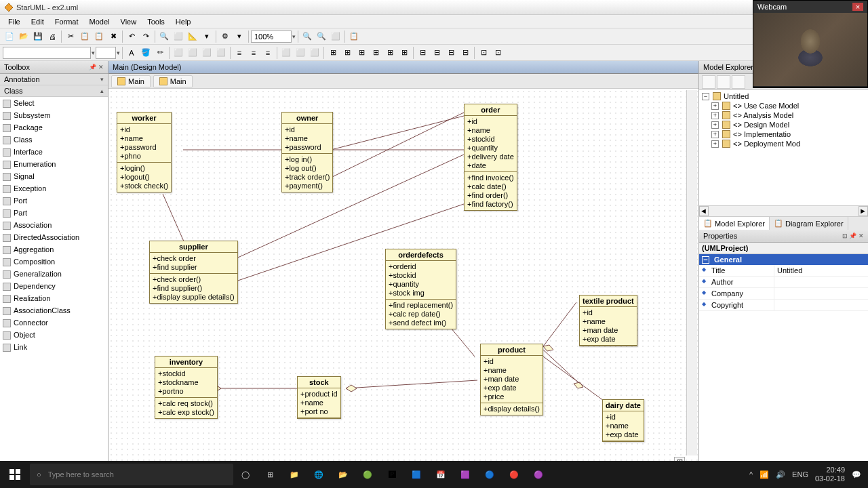  What do you see at coordinates (511, 380) in the screenshot?
I see `uml-class-product: product+id+name+man date+exp date+price+…` at bounding box center [511, 380].